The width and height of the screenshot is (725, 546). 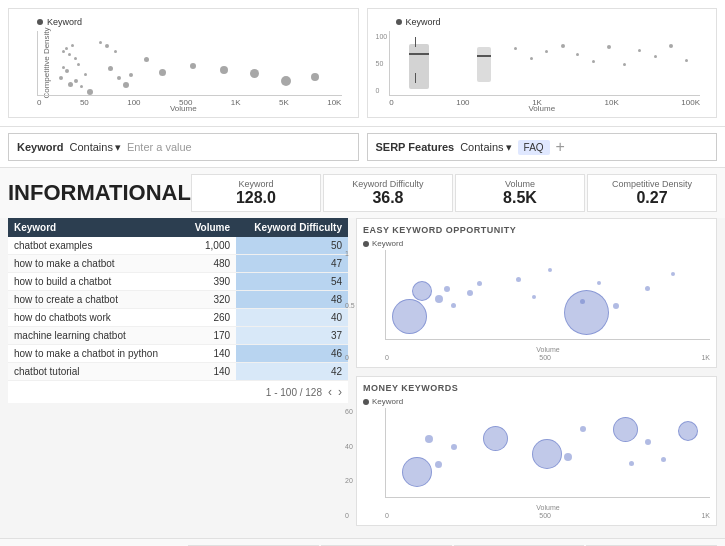 I want to click on stat-keyword-value: 128.0, so click(x=256, y=198).